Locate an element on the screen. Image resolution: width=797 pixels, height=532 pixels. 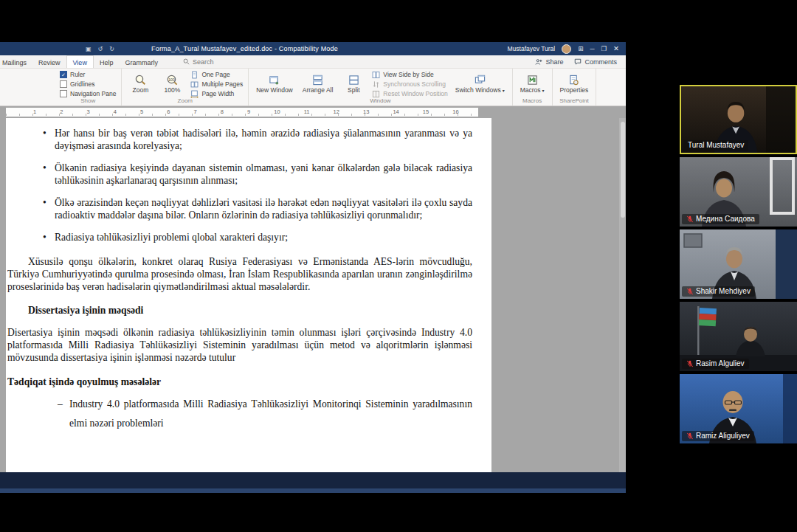
ribbon-group-sharepoint: Properties SharePoint is located at coordinates (575, 87).